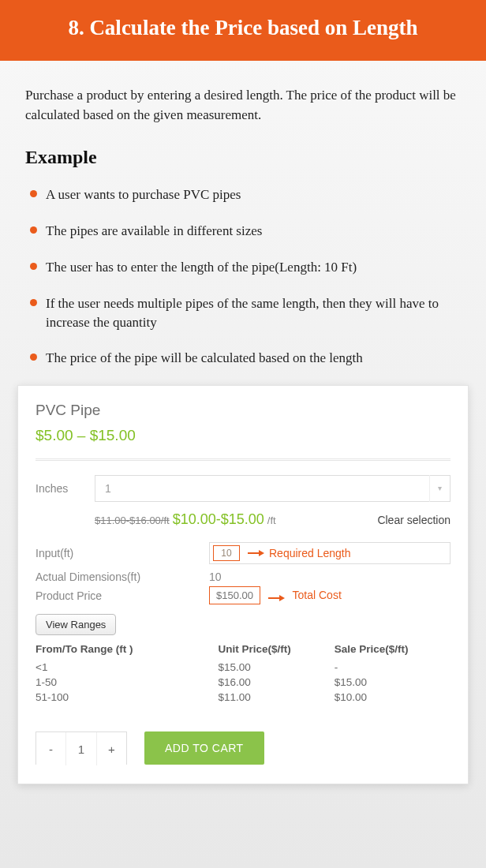  What do you see at coordinates (330, 577) in the screenshot?
I see `actual-value: 10` at bounding box center [330, 577].